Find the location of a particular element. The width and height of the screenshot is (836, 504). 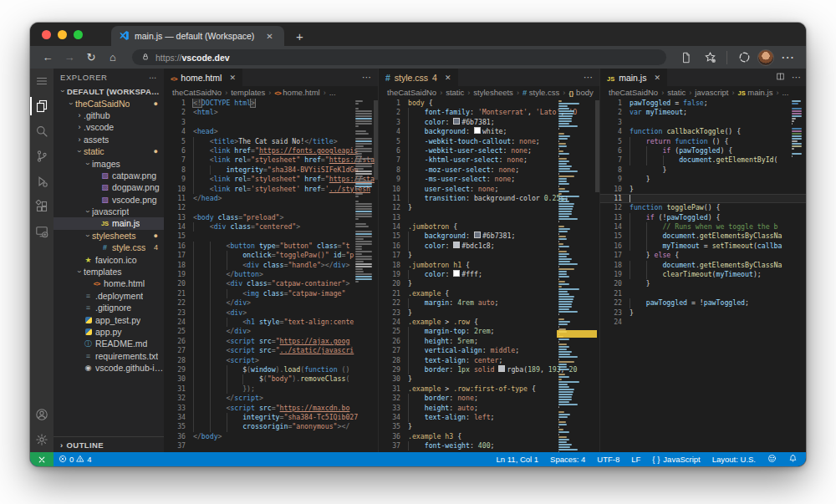

feedback-smiley-icon is located at coordinates (772, 460).